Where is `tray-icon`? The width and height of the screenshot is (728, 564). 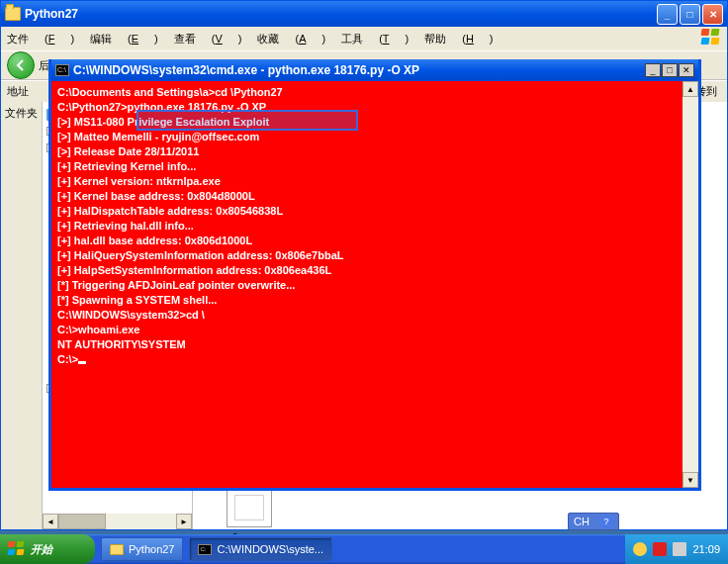 tray-icon is located at coordinates (640, 549).